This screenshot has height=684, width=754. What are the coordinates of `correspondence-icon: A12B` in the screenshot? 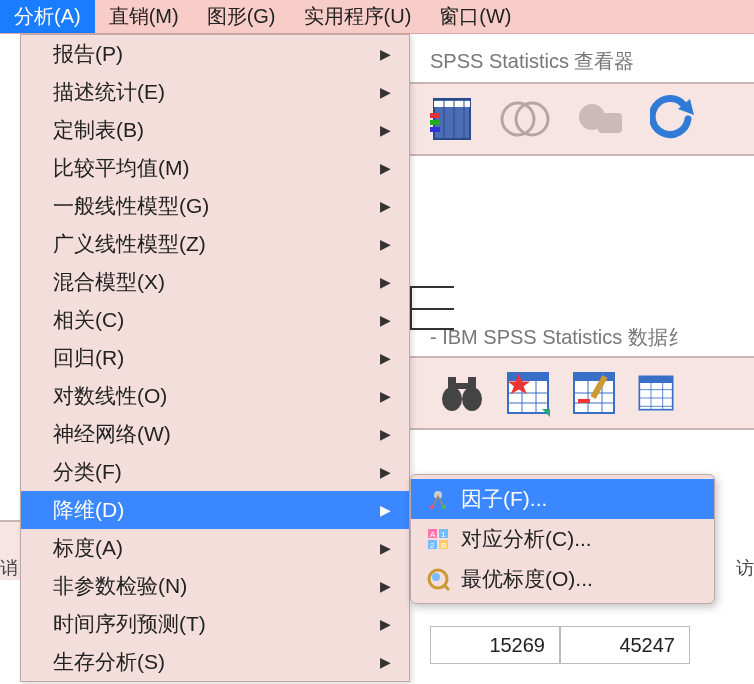 It's located at (438, 539).